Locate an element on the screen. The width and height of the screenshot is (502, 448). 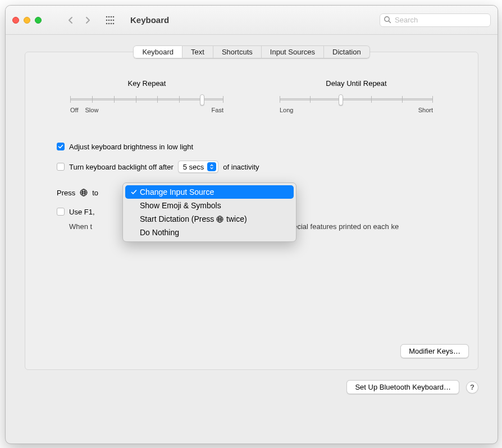
tabs: Keyboard Text Shortcuts Input Sources Di… is located at coordinates (252, 52).